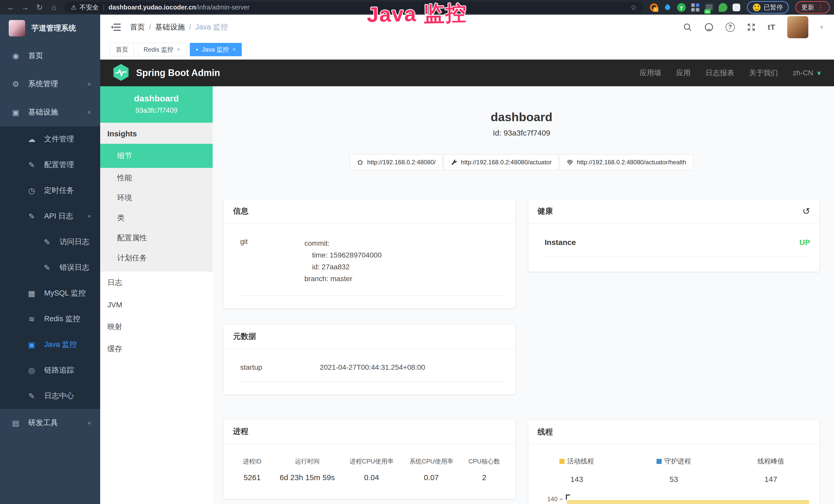 This screenshot has height=504, width=834. I want to click on user-avatar, so click(798, 27).